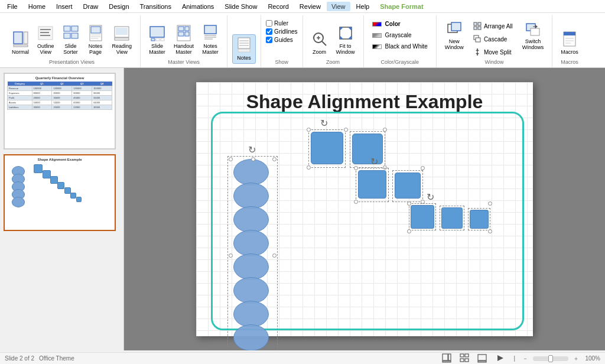 This screenshot has height=364, width=605. Describe the element at coordinates (386, 24) in the screenshot. I see `color-button: Color` at that location.